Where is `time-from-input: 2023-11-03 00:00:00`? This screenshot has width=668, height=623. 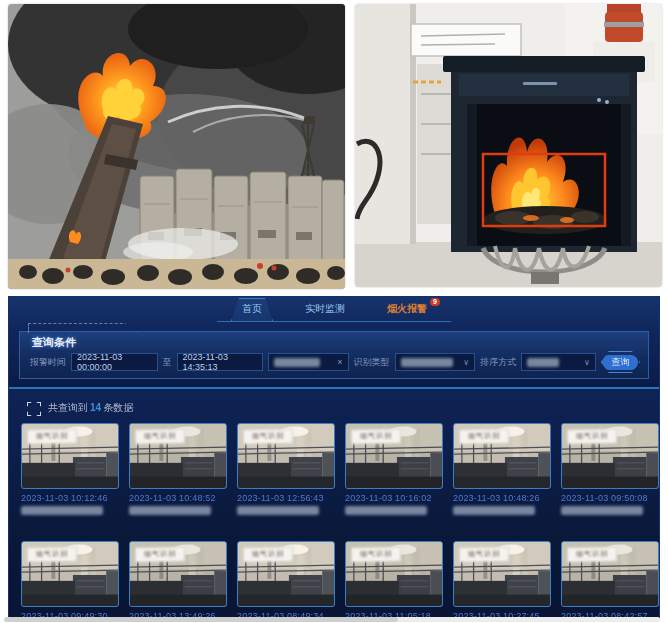 time-from-input: 2023-11-03 00:00:00 is located at coordinates (114, 362).